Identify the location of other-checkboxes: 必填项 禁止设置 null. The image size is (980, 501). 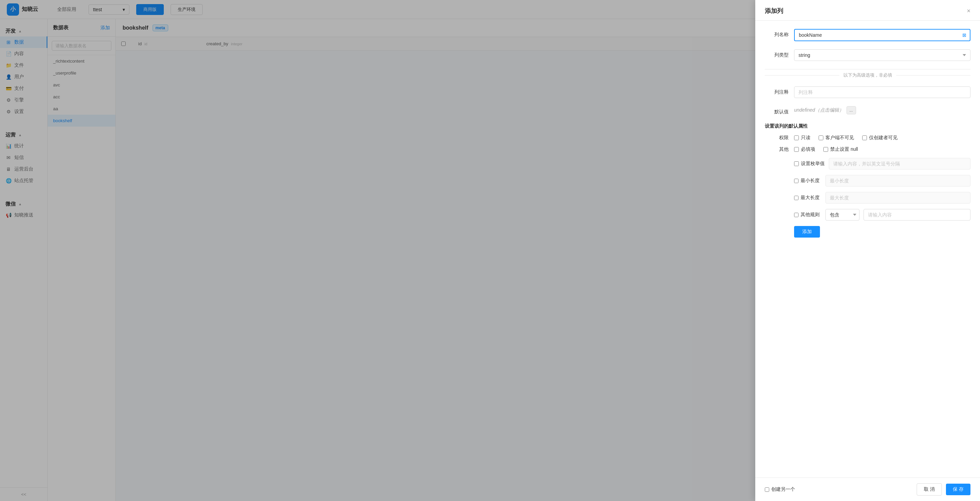
(826, 149).